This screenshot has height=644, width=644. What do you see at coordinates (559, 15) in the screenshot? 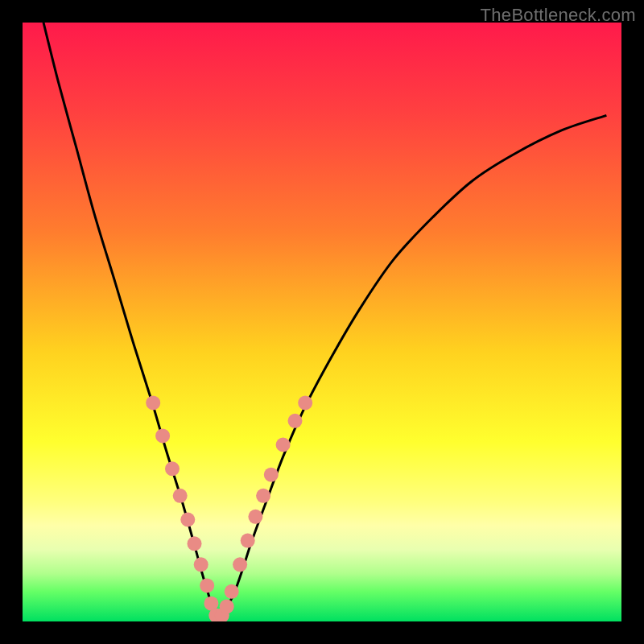
I see `watermark-text: TheBottleneck.com` at bounding box center [559, 15].